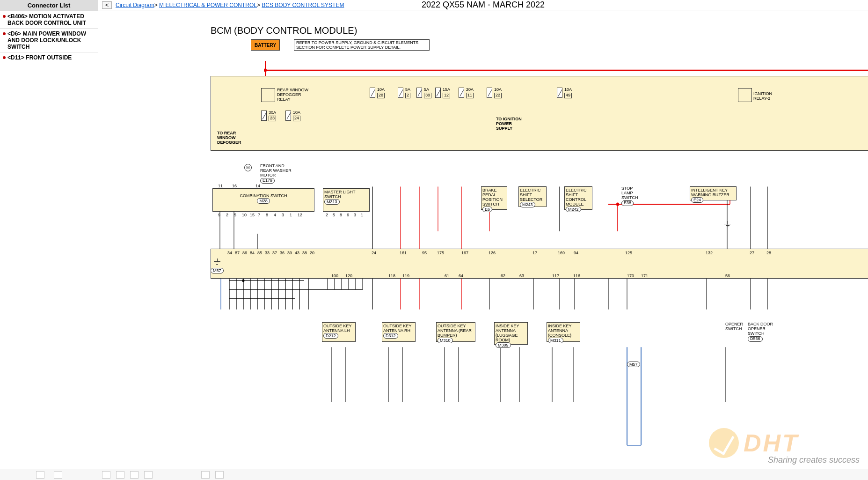  What do you see at coordinates (339, 332) in the screenshot?
I see `outside-key-antenna-lh: OUTSIDE KEY ANTENNA LHD212` at bounding box center [339, 332].